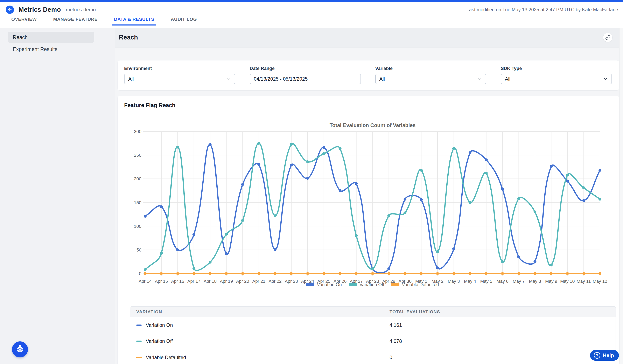 This screenshot has height=364, width=623. Describe the element at coordinates (542, 10) in the screenshot. I see `last-modified-link: Last modified on Tue May 13 2025 at 2:47…` at that location.